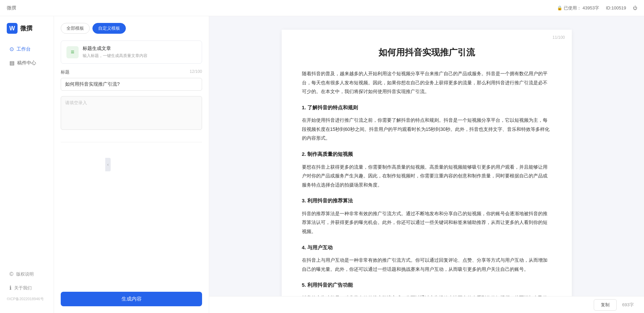 This screenshot has width=644, height=313. Describe the element at coordinates (427, 108) in the screenshot. I see `doc-section-0-heading: 1. 了解抖音的特点和规则` at that location.